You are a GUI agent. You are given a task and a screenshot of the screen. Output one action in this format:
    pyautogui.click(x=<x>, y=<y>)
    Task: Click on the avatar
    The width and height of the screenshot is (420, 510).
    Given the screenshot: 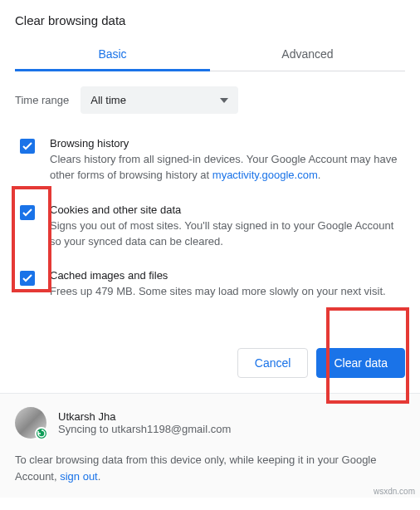 What is the action you would take?
    pyautogui.click(x=31, y=423)
    